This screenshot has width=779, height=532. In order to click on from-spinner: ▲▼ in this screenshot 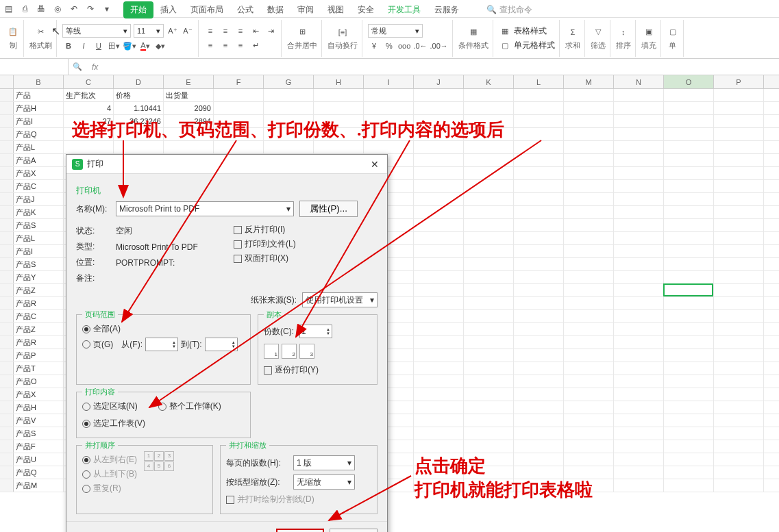, I will do `click(162, 344)`.